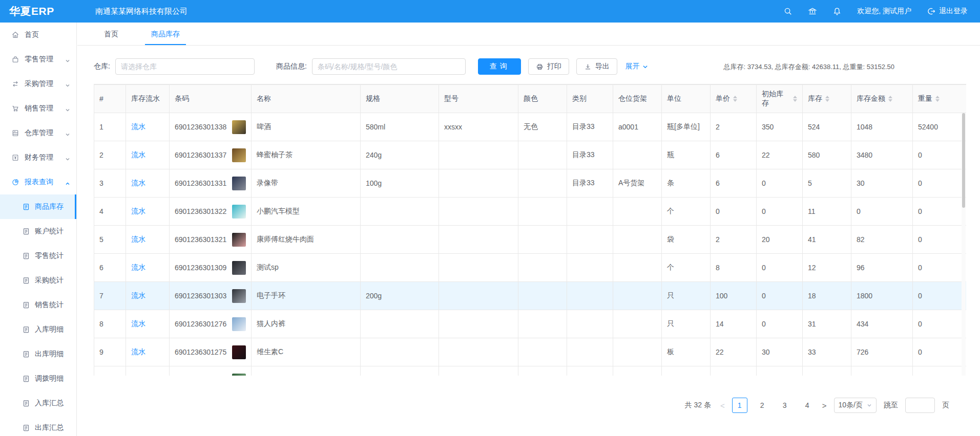 This screenshot has height=436, width=980. Describe the element at coordinates (68, 182) in the screenshot. I see `chevron-up-icon` at that location.